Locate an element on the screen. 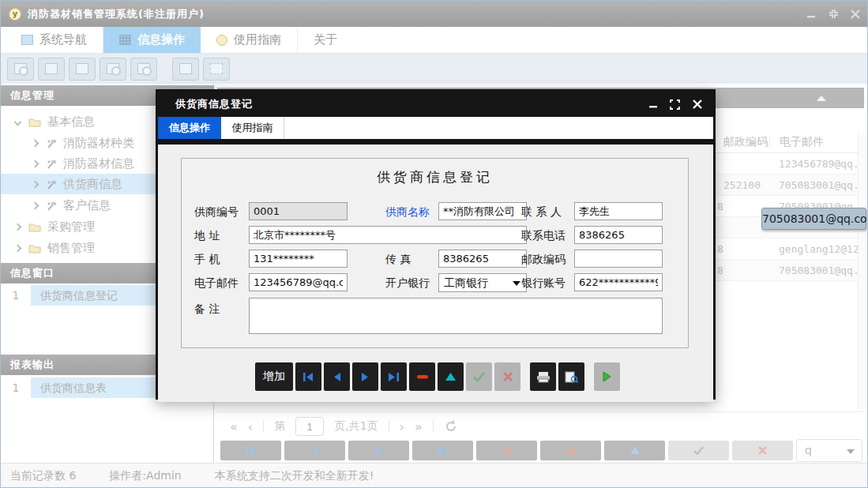 Image resolution: width=868 pixels, height=488 pixels. address-field is located at coordinates (388, 235).